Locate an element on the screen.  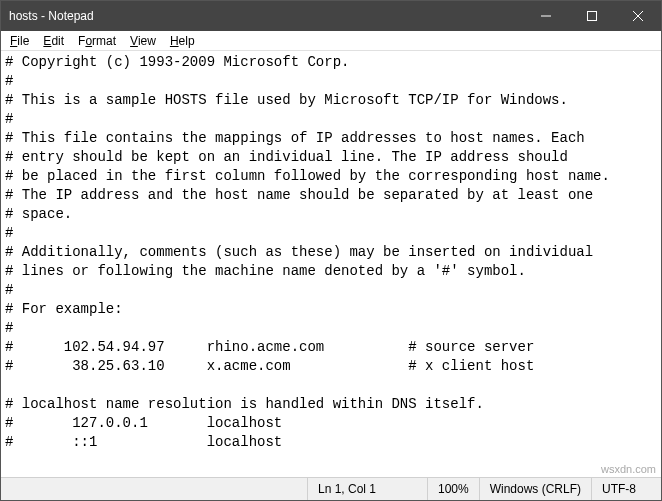
menu-view-rest: iew is located at coordinates (147, 41).